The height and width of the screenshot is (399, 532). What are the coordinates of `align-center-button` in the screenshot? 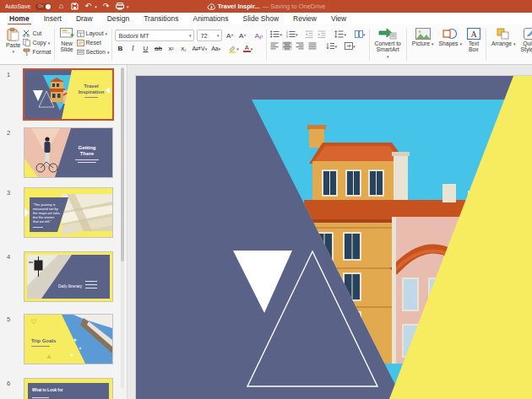 It's located at (287, 46).